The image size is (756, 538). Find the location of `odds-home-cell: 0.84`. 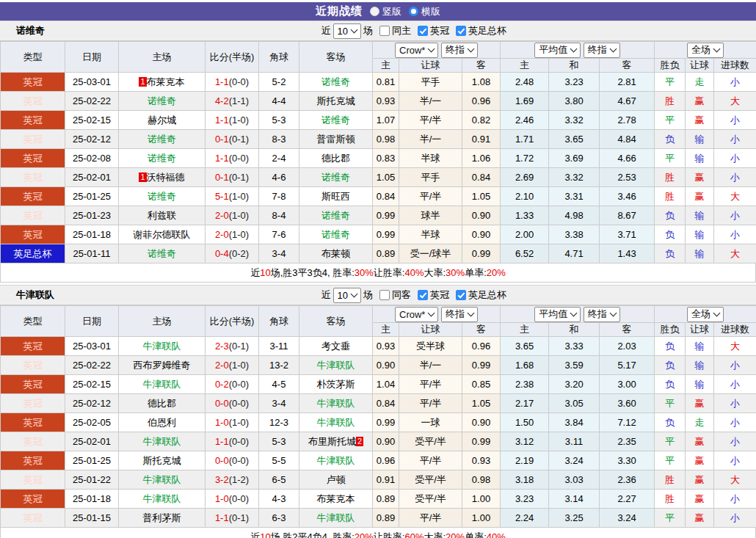

odds-home-cell: 0.84 is located at coordinates (386, 197).